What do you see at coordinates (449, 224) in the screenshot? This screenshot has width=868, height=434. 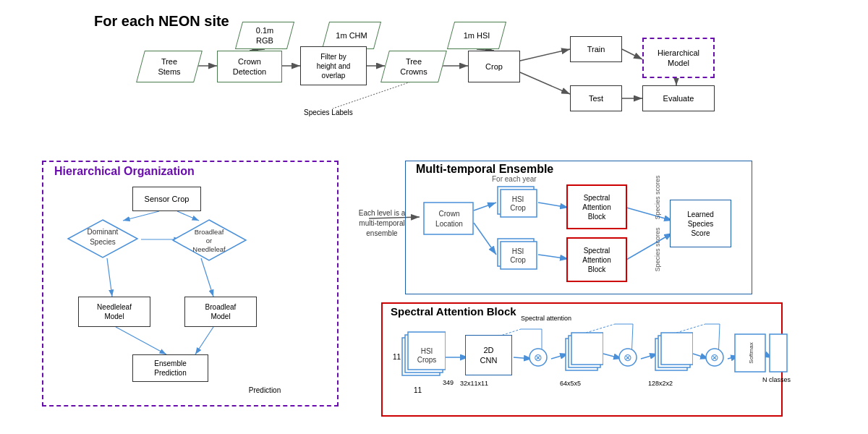 I see `svg-text: Location` at bounding box center [449, 224].